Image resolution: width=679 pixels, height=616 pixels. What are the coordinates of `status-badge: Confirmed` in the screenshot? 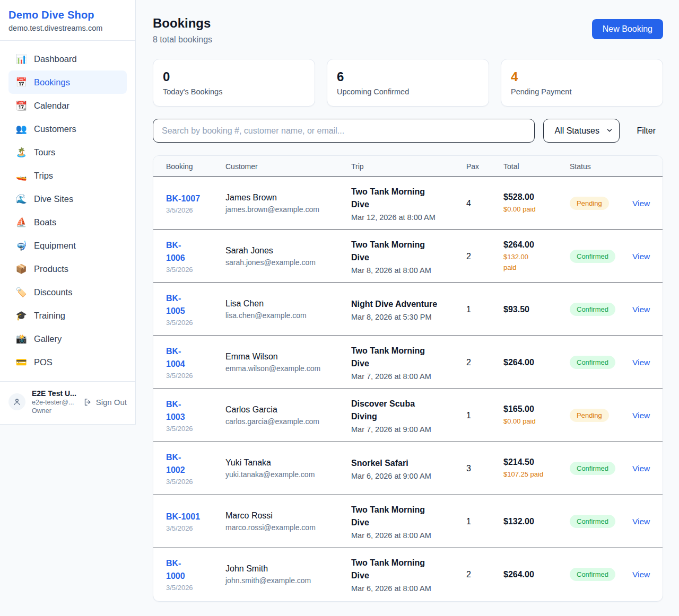 It's located at (593, 575).